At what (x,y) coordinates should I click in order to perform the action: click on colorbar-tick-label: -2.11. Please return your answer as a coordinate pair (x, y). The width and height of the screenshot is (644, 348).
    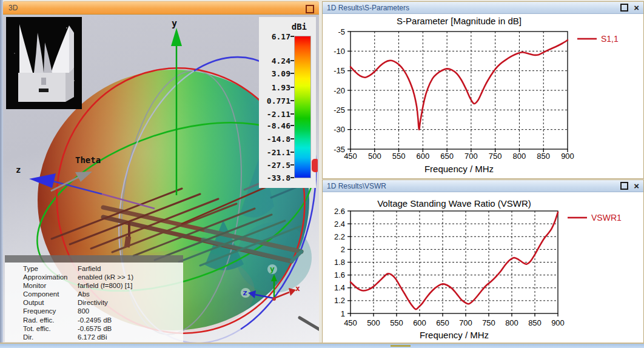
    Looking at the image, I should click on (279, 114).